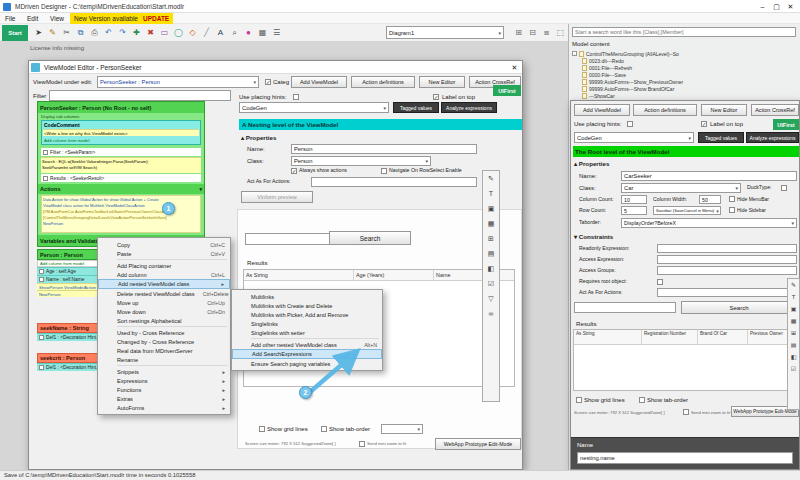 This screenshot has height=480, width=800. I want to click on show-tab-order-checkbox, so click(324, 429).